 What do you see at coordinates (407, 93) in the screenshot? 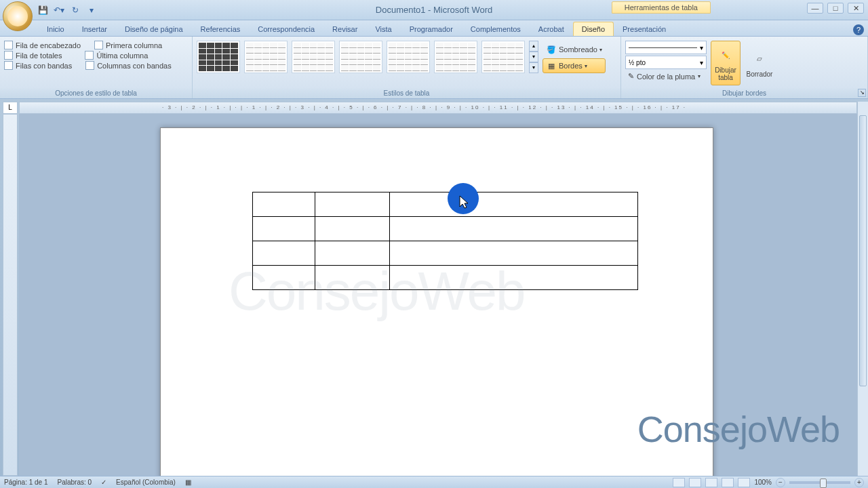
I see `group-label: Estilos de tabla` at bounding box center [407, 93].